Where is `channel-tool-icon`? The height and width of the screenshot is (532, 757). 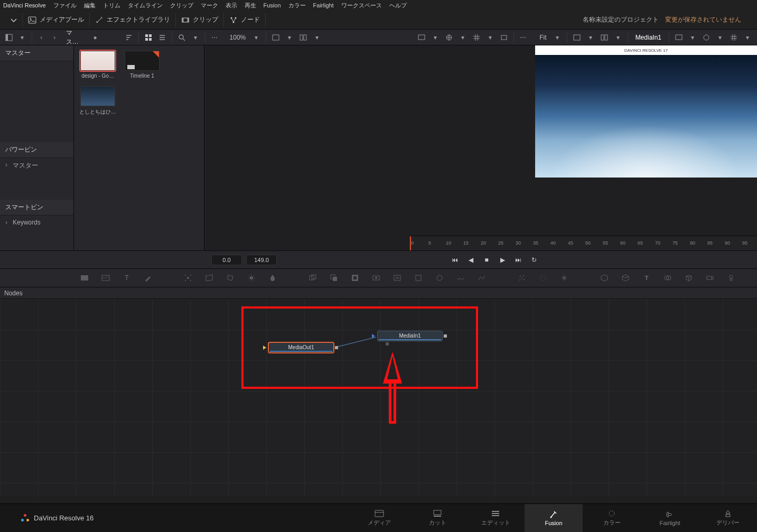 channel-tool-icon is located at coordinates (376, 278).